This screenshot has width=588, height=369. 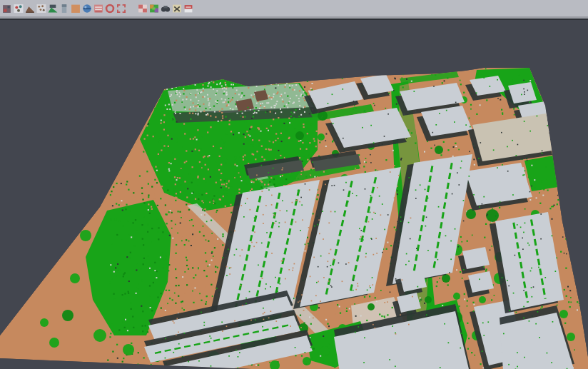 What do you see at coordinates (177, 9) in the screenshot?
I see `measure-cross-icon` at bounding box center [177, 9].